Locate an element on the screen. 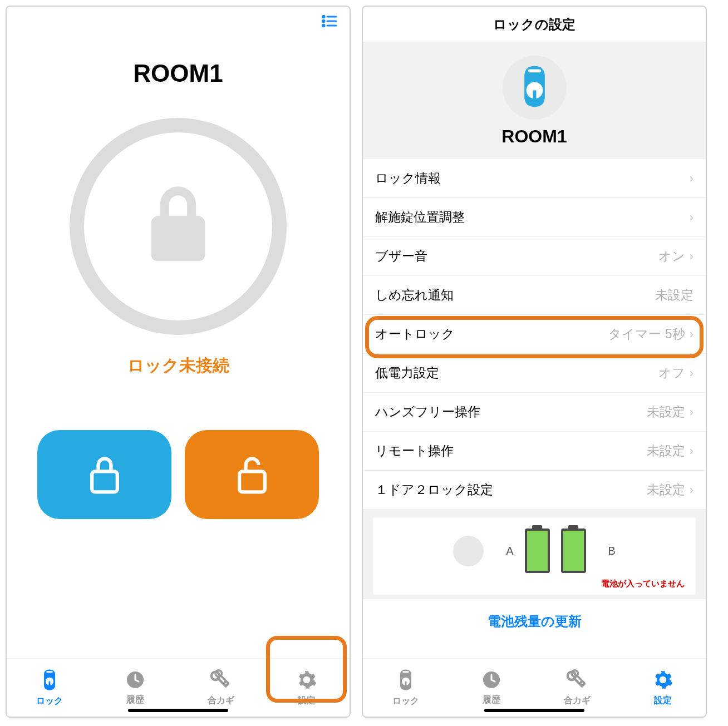  row-onedoor-twolock: １ドア２ロック設定 未設定› is located at coordinates (534, 490).